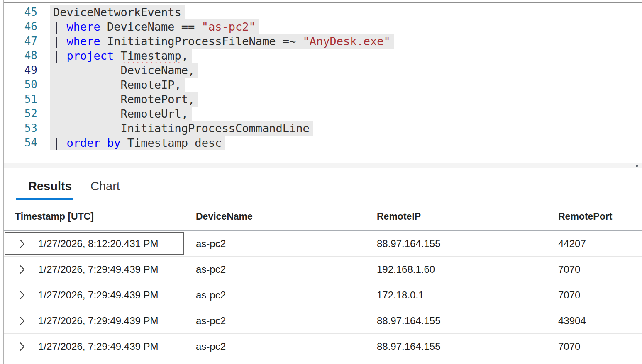 The image size is (642, 364). What do you see at coordinates (346, 41) in the screenshot?
I see `code-token: "AnyDesk.exe"` at bounding box center [346, 41].